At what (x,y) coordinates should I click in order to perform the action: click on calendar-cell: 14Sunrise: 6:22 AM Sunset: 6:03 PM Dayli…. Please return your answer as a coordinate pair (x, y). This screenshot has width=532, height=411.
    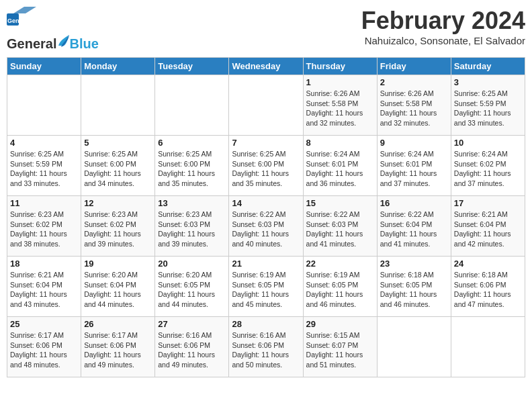
    Looking at the image, I should click on (266, 226).